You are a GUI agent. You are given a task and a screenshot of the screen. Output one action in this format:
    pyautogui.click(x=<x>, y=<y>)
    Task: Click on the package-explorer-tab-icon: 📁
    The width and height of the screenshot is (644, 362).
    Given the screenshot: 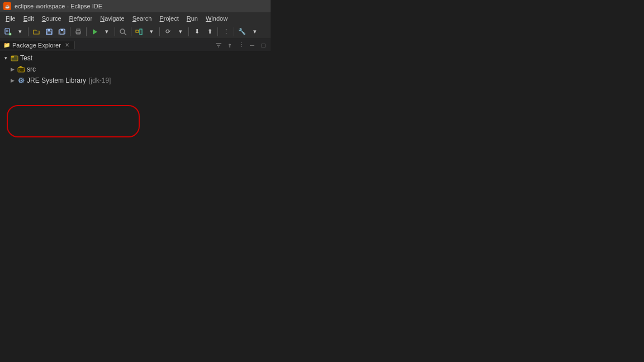 What is the action you would take?
    pyautogui.click(x=7, y=45)
    